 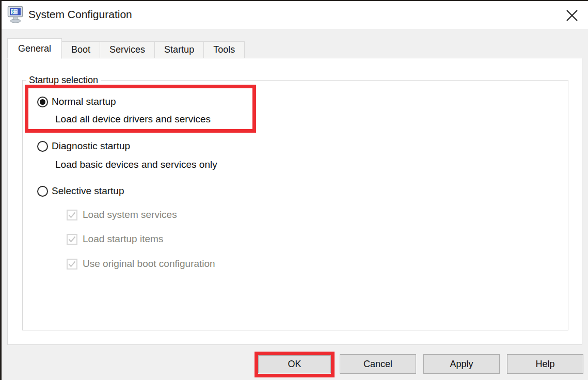 I want to click on load-system-services-label: Load system services, so click(x=130, y=215).